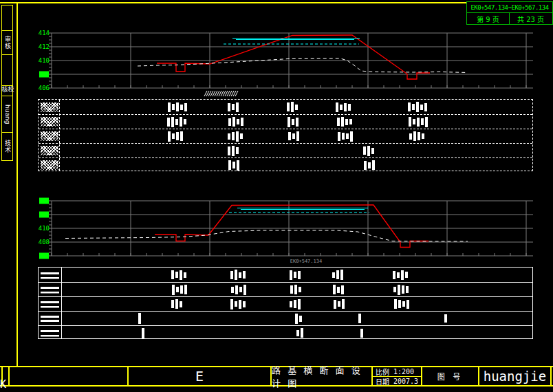  I want to click on scale-label: 比例, so click(382, 371).